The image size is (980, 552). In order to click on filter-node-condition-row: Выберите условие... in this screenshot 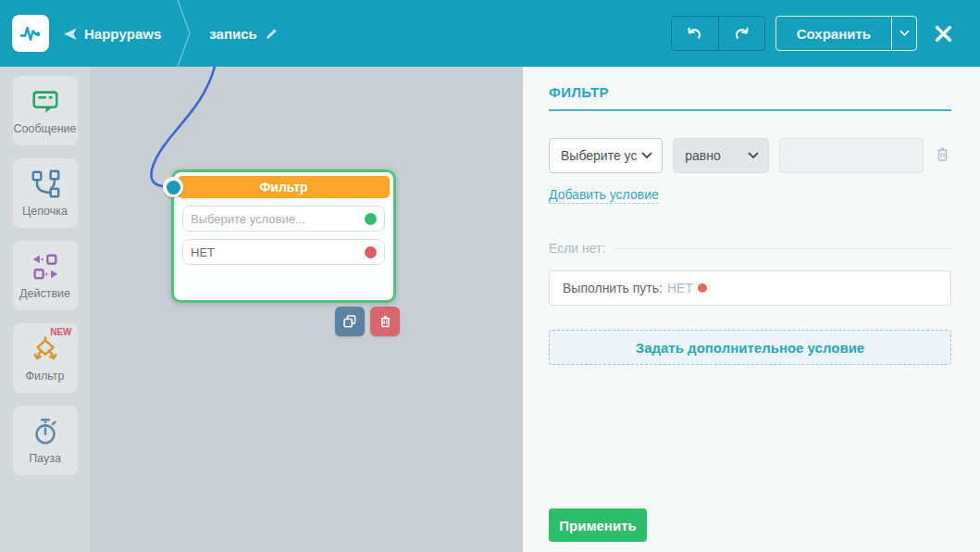, I will do `click(283, 219)`.